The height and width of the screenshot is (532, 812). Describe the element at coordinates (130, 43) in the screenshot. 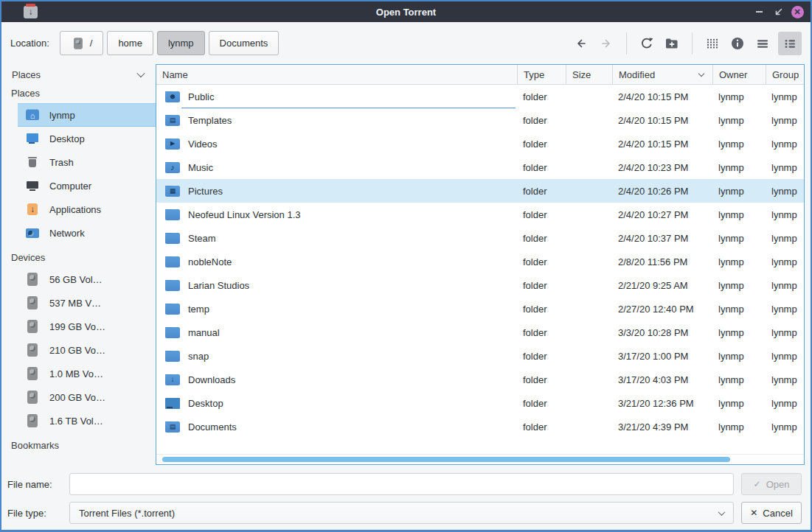

I see `breadcrumb-home: home` at that location.